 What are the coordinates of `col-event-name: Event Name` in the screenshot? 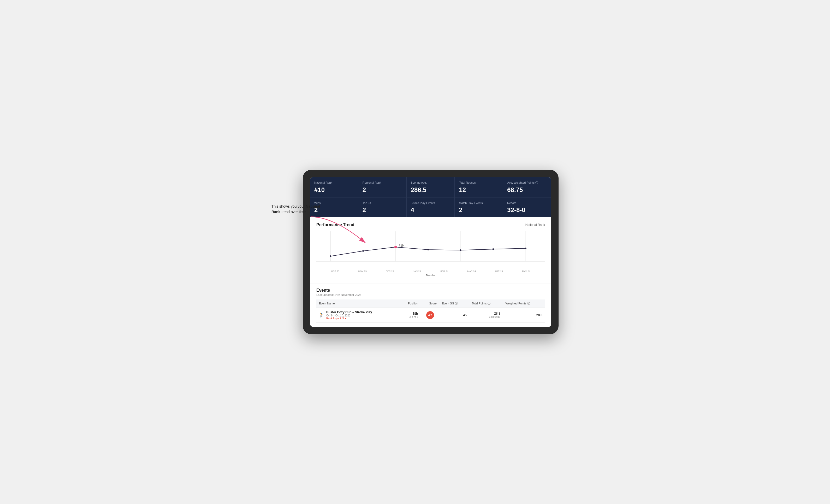 It's located at (358, 304).